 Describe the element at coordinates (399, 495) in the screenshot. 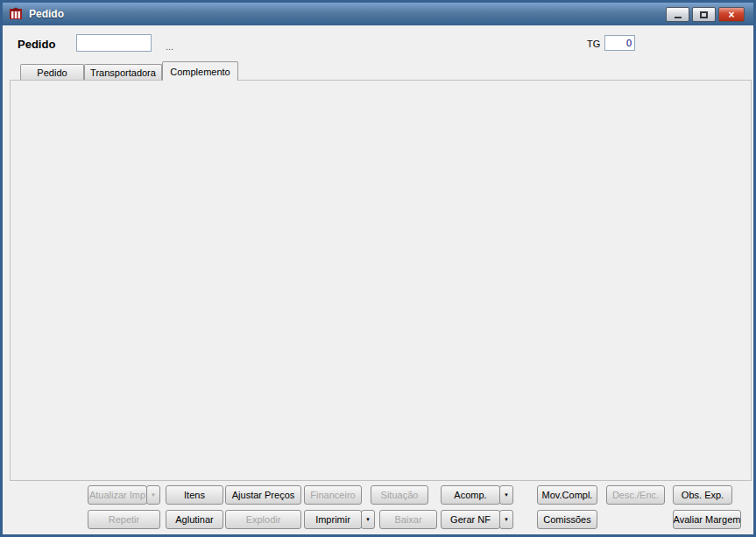

I see `situacao-button: Situação` at that location.